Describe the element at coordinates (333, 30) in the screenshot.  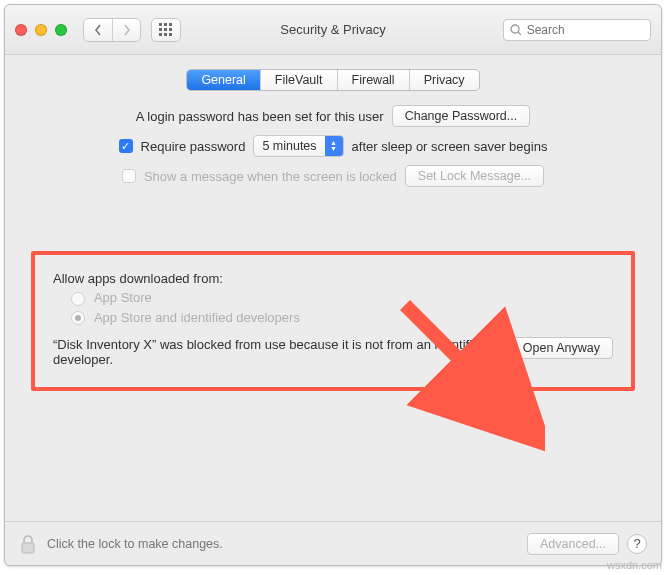
I see `toolbar: Security & Privacy` at that location.